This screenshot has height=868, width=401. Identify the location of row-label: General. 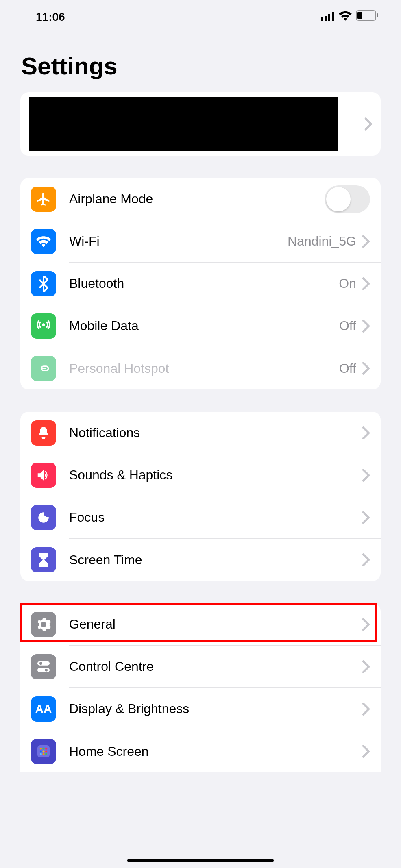
(216, 624).